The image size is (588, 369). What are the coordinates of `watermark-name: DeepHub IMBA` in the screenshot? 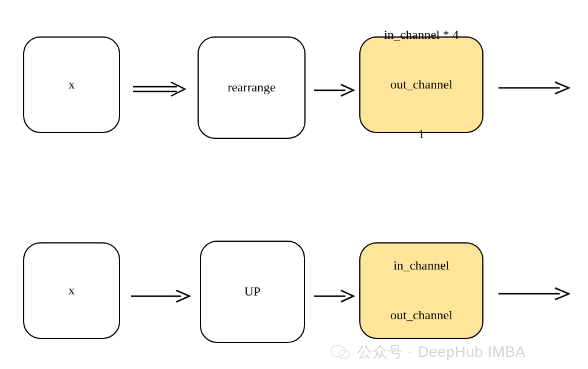 It's located at (471, 352).